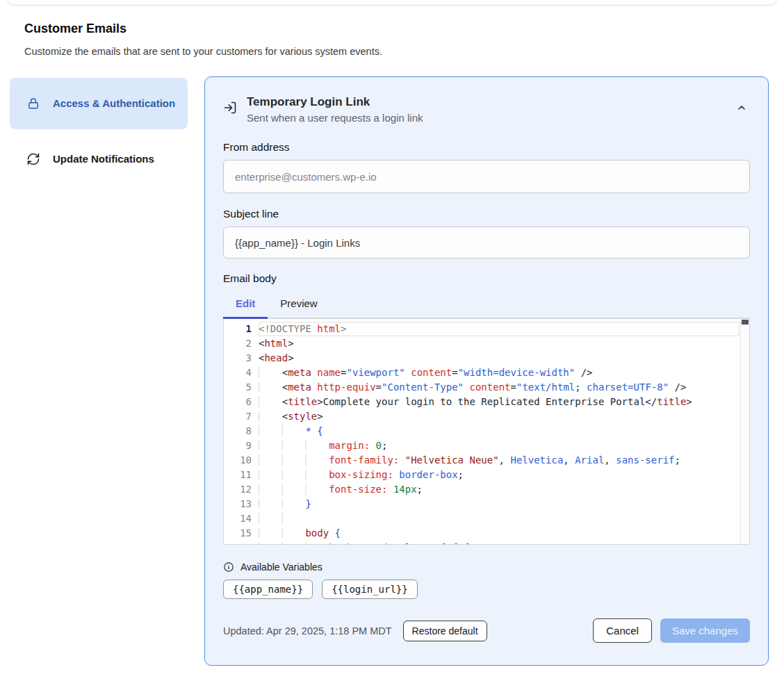 Image resolution: width=784 pixels, height=681 pixels. Describe the element at coordinates (499, 372) in the screenshot. I see `code-line: <meta name="viewport" content="width=dev…` at that location.